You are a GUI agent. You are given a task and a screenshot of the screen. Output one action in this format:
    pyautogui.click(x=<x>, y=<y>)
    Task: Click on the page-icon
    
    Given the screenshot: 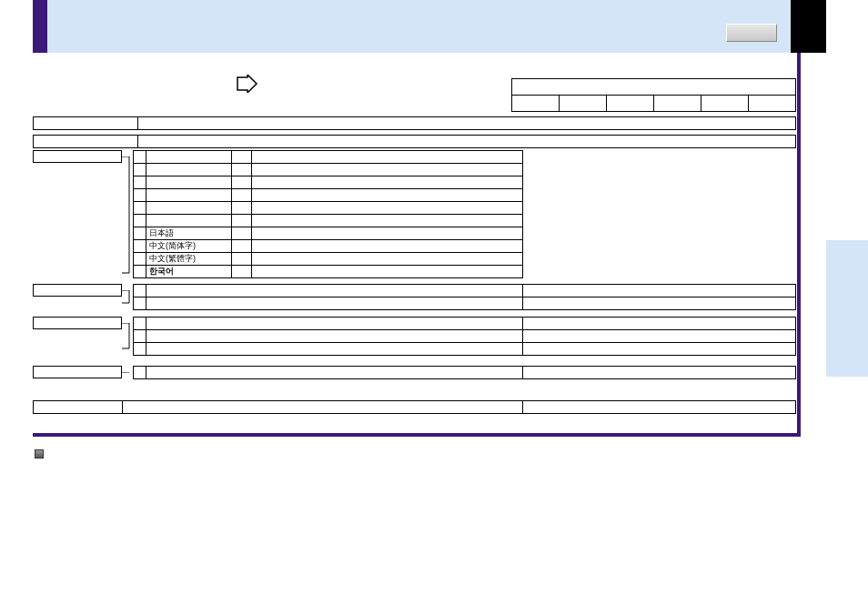 What is the action you would take?
    pyautogui.click(x=39, y=454)
    